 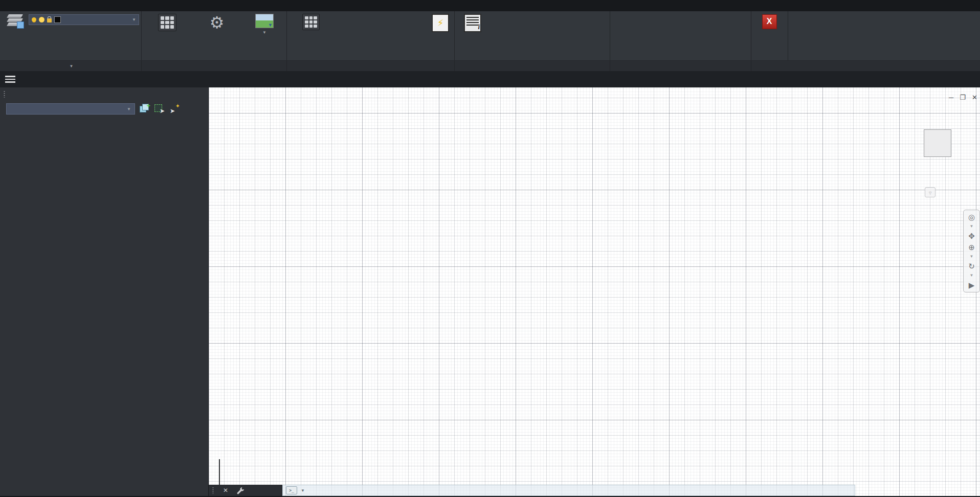 I want to click on ribbon-group-close: X, so click(x=770, y=36).